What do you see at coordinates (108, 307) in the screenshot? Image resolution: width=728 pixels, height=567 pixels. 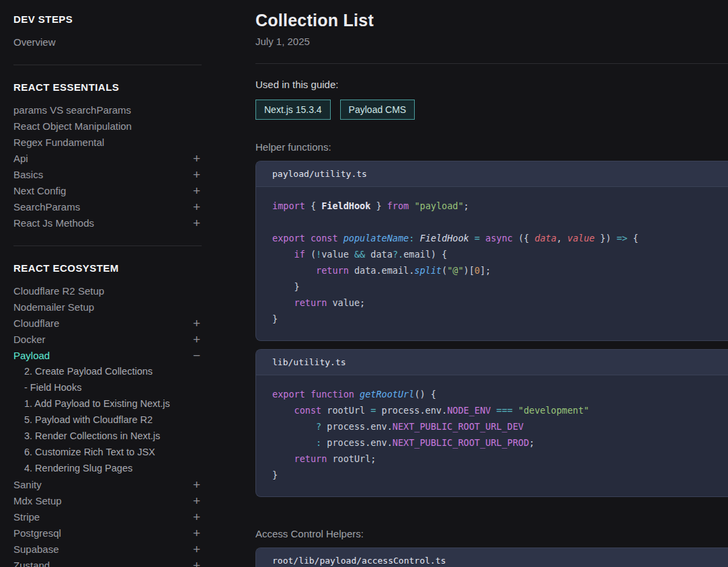 I see `sidebar-item-nodemailer-setup: Nodemailer Setup` at bounding box center [108, 307].